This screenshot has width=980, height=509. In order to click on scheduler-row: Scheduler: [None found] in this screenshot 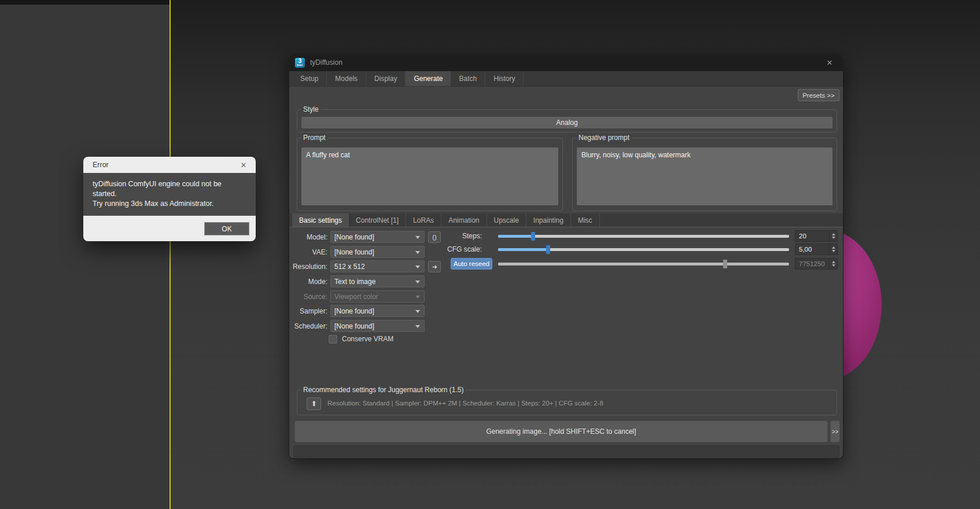, I will do `click(358, 326)`.